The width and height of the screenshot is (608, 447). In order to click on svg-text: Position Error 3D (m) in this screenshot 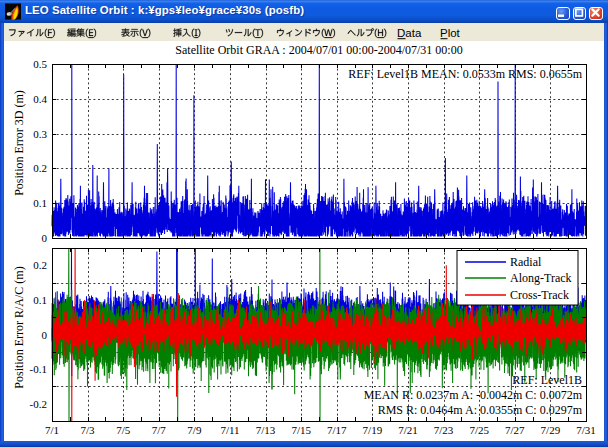, I will do `click(19, 143)`.